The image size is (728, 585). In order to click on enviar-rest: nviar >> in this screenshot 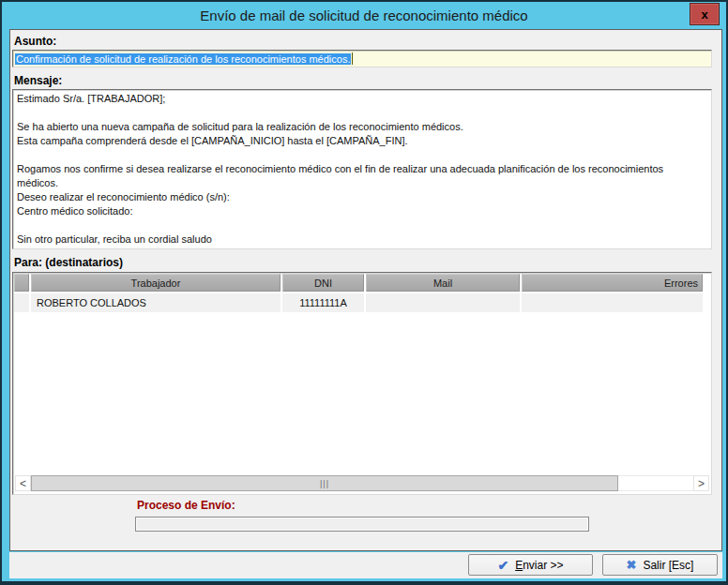, I will do `click(542, 565)`.